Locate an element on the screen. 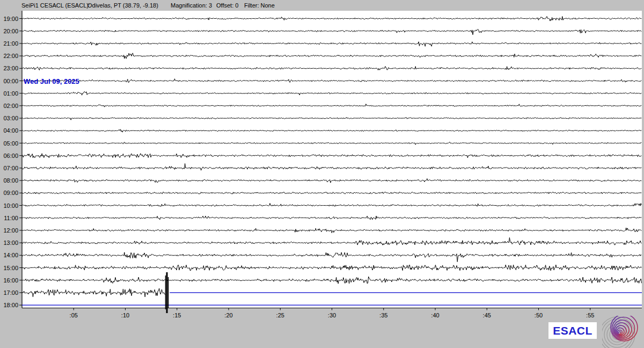  time-label-20:00: 20:00 is located at coordinates (11, 31).